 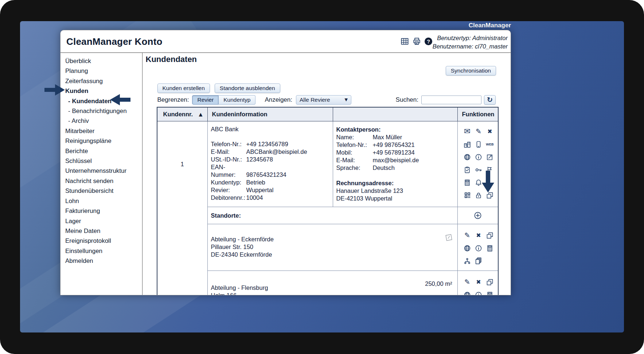 I want to click on filter-kundentyp-button: Kundentyp, so click(x=237, y=100).